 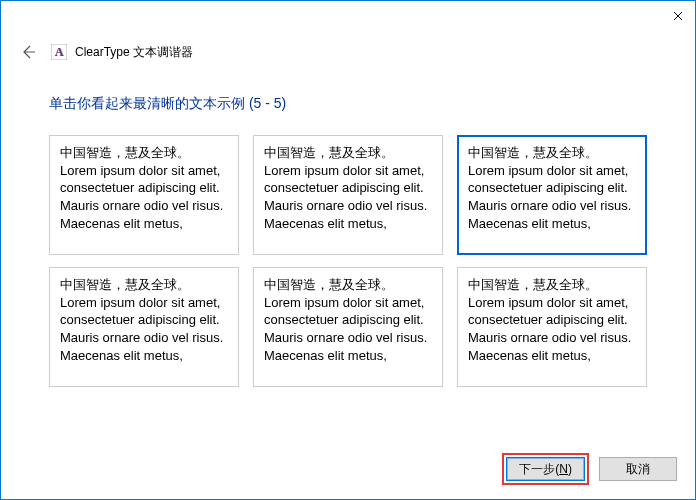 I want to click on next-button-suffix: ), so click(x=570, y=469).